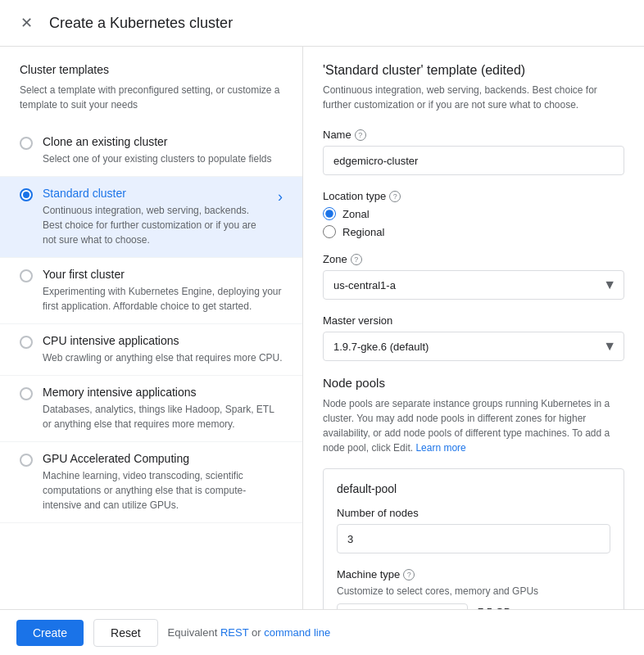  What do you see at coordinates (126, 633) in the screenshot?
I see `reset-button: Reset` at bounding box center [126, 633].